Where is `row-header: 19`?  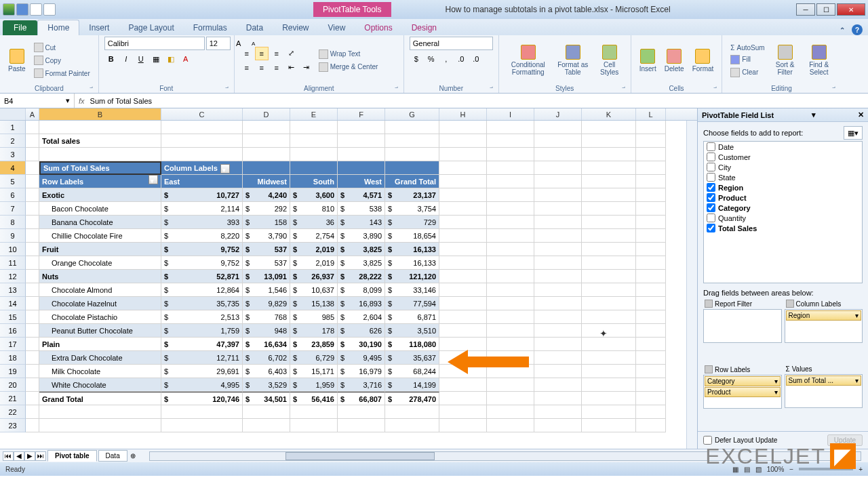
row-header: 19 is located at coordinates (13, 371).